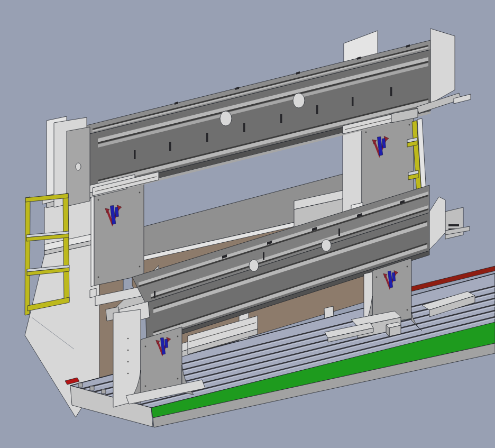  I want to click on ladder-left-stile, so click(28, 256).